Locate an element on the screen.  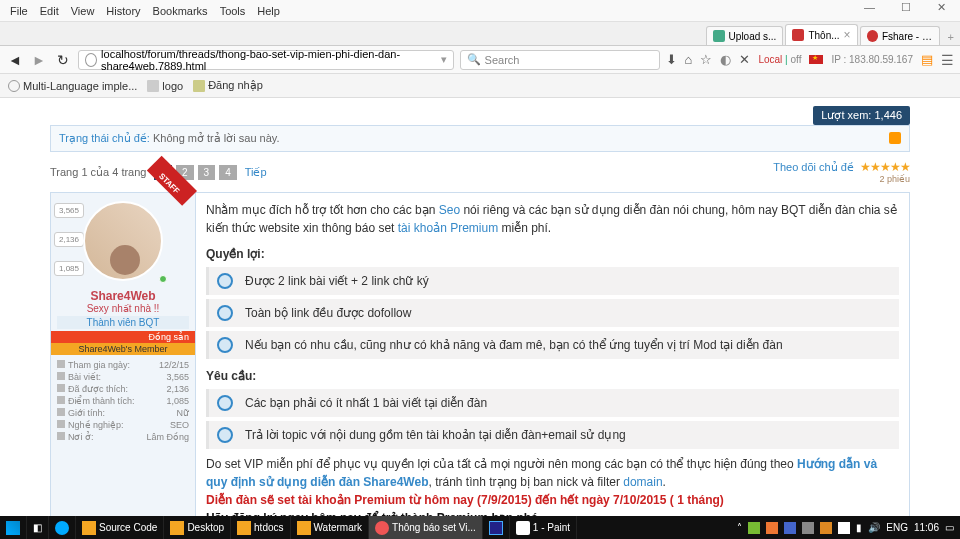
dropdown-icon: ▾ is located at coordinates (444, 60).